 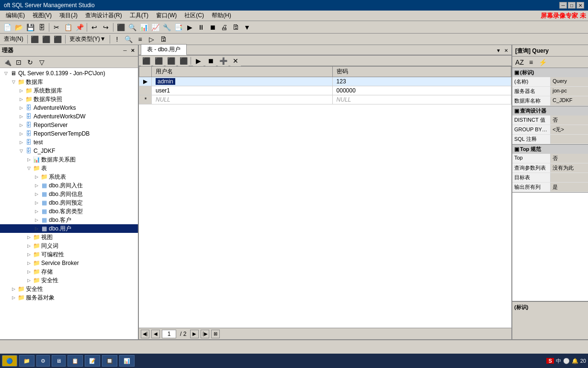 I want to click on menu-tools: 工具(T), so click(x=139, y=15).